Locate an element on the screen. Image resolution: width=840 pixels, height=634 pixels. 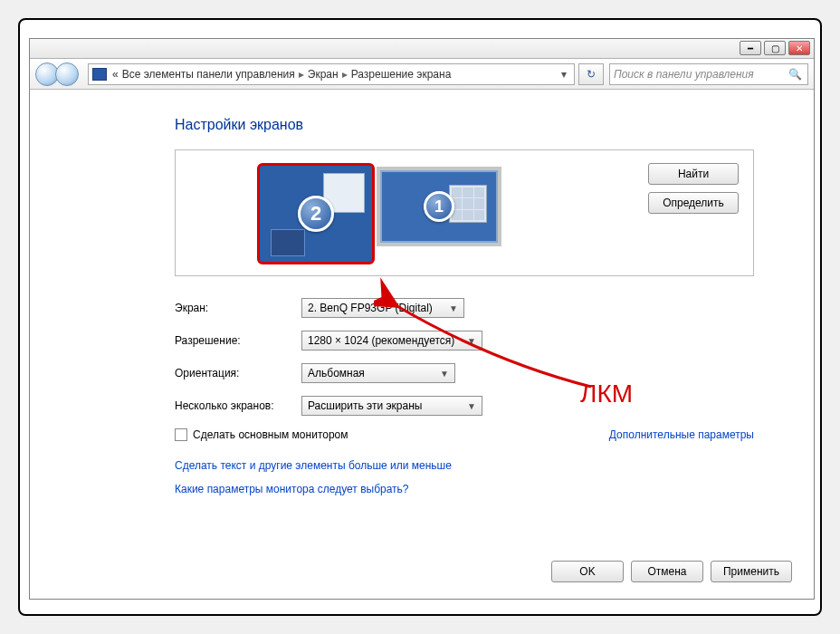
apply-button: Применить is located at coordinates (751, 572).